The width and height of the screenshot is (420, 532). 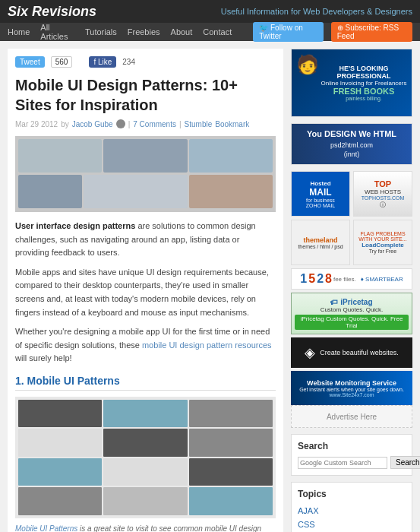 What do you see at coordinates (352, 507) in the screenshot?
I see `topics-box: Topics AJAX CSS Design Showcase / Inspir…` at bounding box center [352, 507].